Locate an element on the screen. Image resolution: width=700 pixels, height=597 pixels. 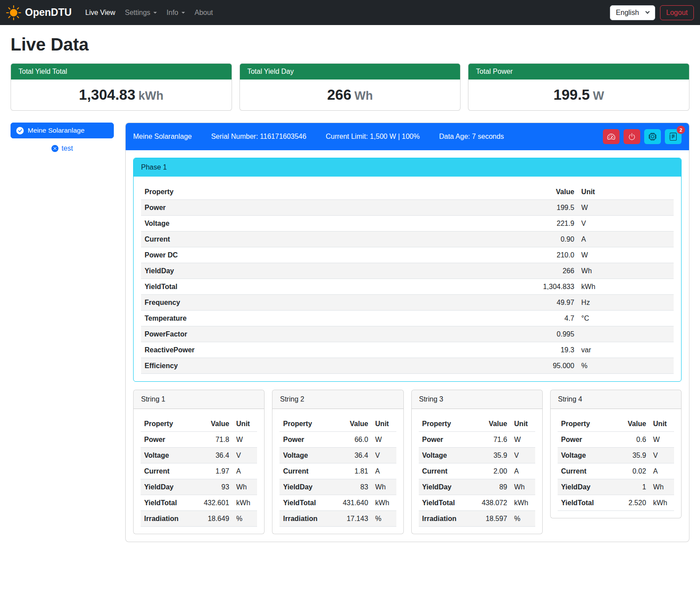
nav-live-view: Live View is located at coordinates (100, 13).